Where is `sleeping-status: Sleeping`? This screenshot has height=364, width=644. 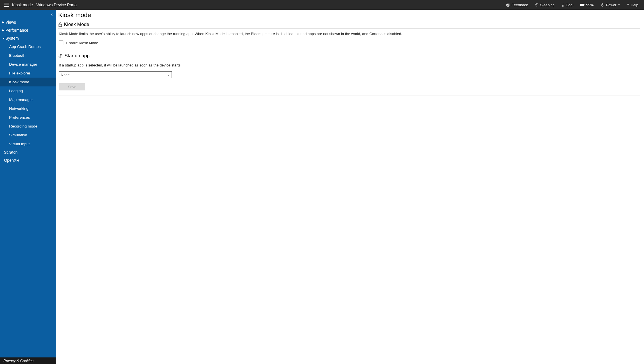
sleeping-status: Sleeping is located at coordinates (545, 5).